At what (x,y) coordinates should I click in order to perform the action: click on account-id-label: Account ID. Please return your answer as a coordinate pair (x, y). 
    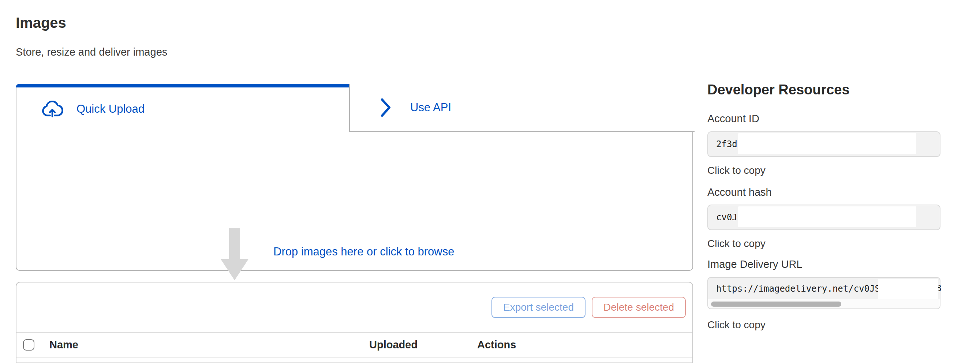
    Looking at the image, I should click on (733, 119).